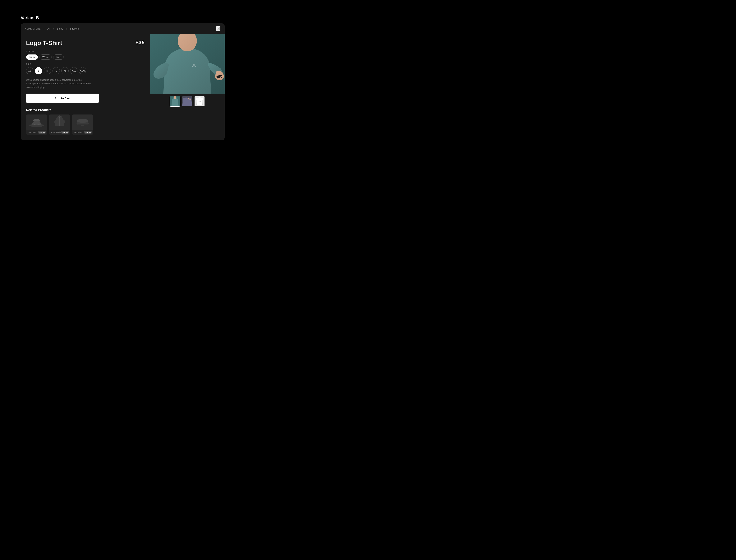  I want to click on store-name: ACME STORE, so click(33, 29).